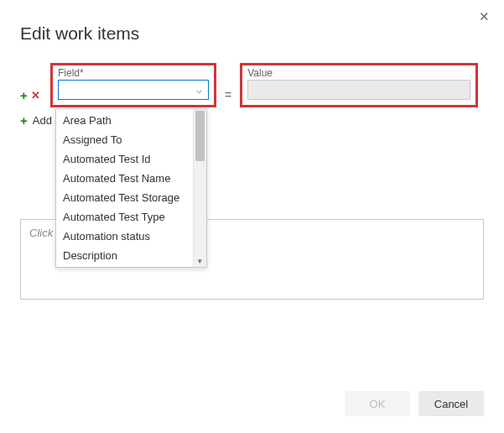 The height and width of the screenshot is (433, 504). Describe the element at coordinates (124, 237) in the screenshot. I see `dropdown-item: Automation status` at that location.